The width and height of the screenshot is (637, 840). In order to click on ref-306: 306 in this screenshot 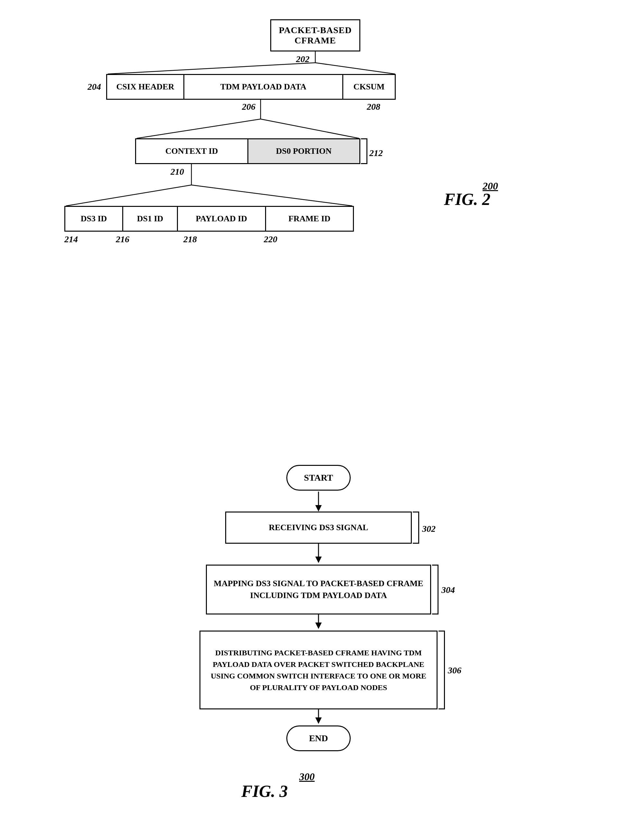, I will do `click(455, 671)`.